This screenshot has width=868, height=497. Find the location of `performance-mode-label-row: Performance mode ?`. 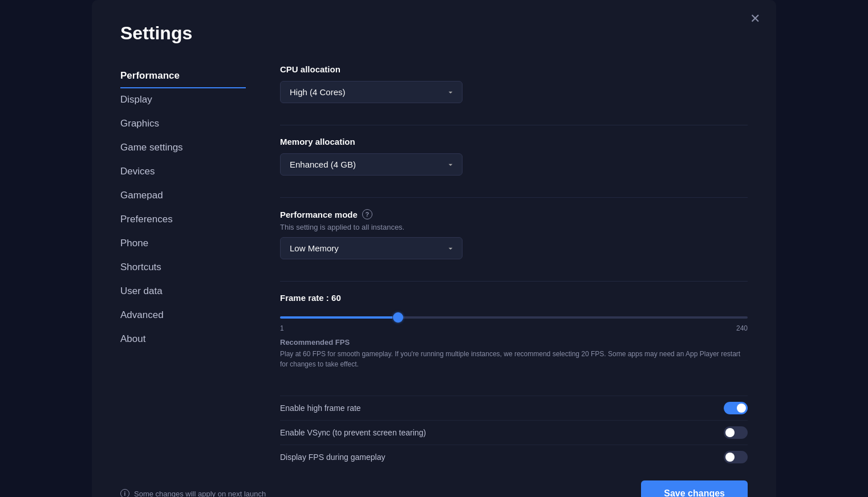

performance-mode-label-row: Performance mode ? is located at coordinates (514, 214).